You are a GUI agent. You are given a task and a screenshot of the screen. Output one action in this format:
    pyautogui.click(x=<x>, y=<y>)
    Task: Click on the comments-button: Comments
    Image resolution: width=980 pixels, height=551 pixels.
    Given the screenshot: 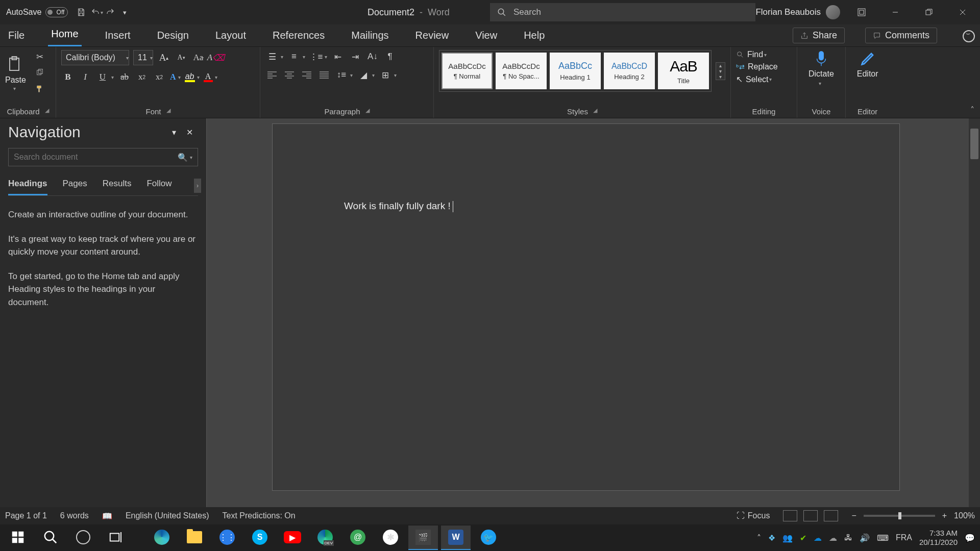 What is the action you would take?
    pyautogui.click(x=901, y=36)
    